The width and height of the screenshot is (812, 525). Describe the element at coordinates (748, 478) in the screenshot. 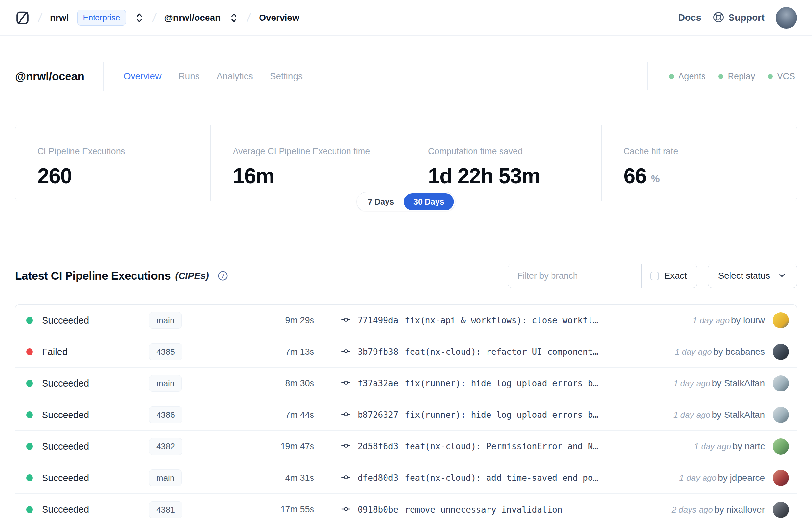

I see `author: jdpearce` at that location.